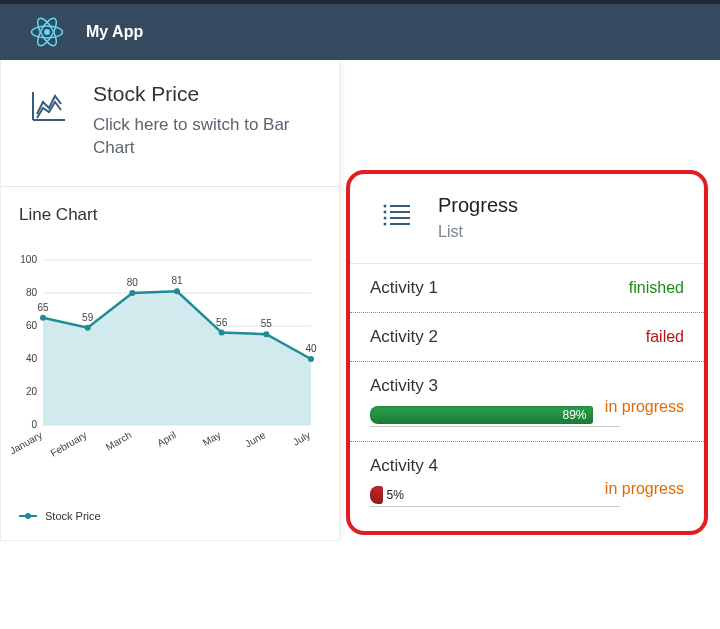  I want to click on svg-text: April, so click(166, 439).